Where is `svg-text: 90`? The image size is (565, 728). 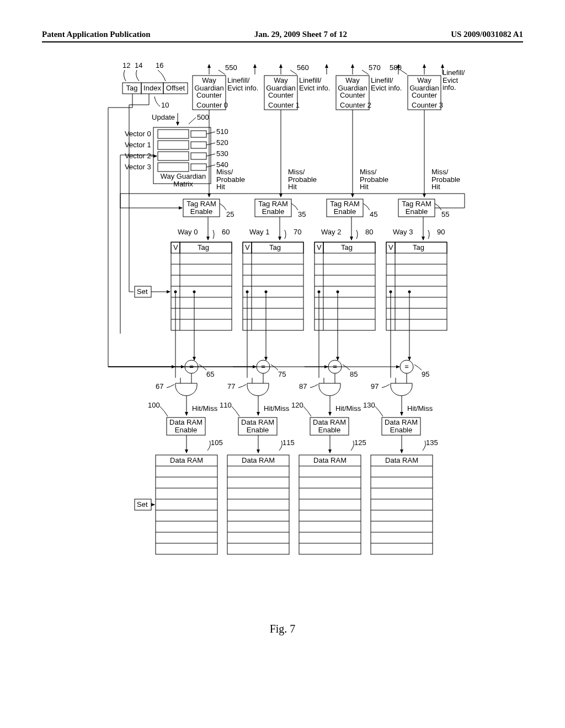 svg-text: 90 is located at coordinates (441, 232).